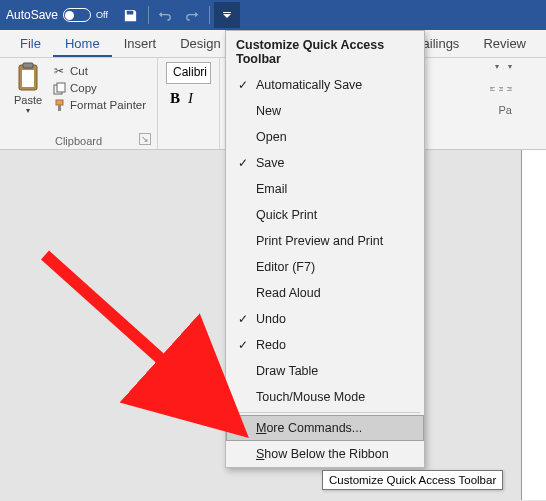 This screenshot has width=546, height=501. Describe the element at coordinates (325, 189) in the screenshot. I see `menu-item: Email` at that location.